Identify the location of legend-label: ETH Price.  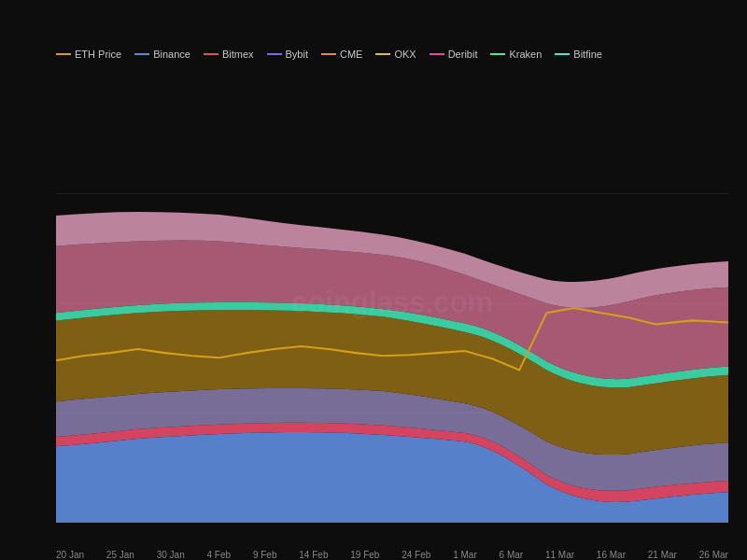
(98, 54).